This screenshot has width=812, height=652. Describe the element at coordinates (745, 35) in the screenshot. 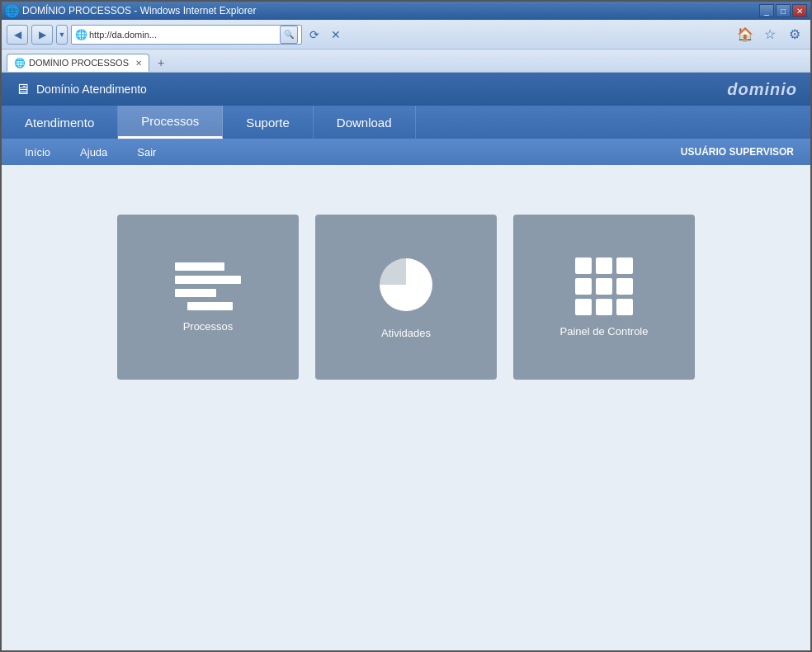

I see `home-button: 🏠` at that location.